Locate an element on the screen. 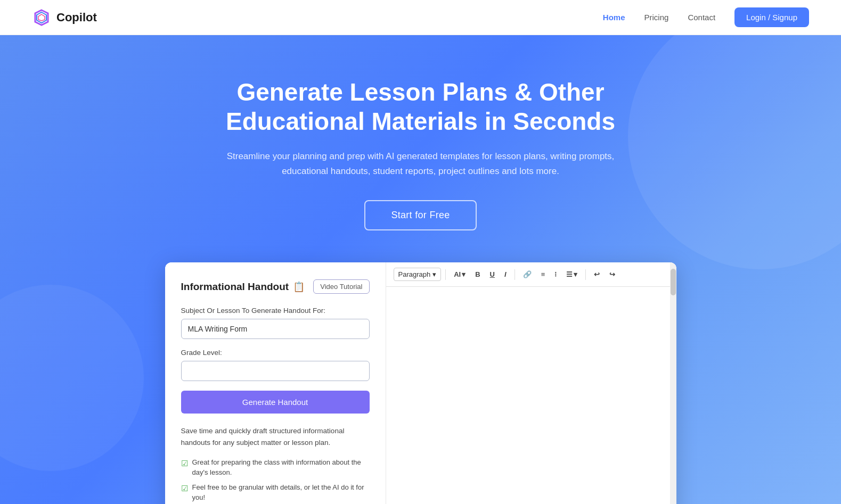 The width and height of the screenshot is (841, 504). undo-button: ↩ is located at coordinates (597, 275).